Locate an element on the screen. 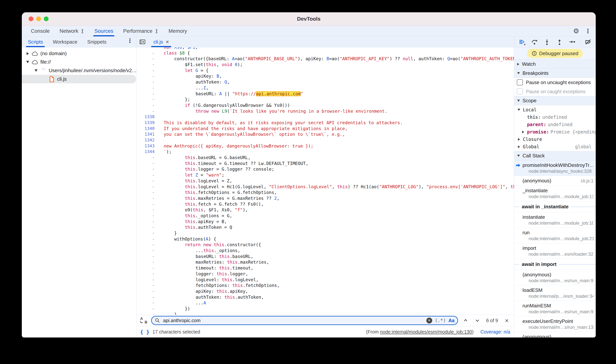 The image size is (616, 364). breakpoint-option: Pause on caught exceptions is located at coordinates (555, 91).